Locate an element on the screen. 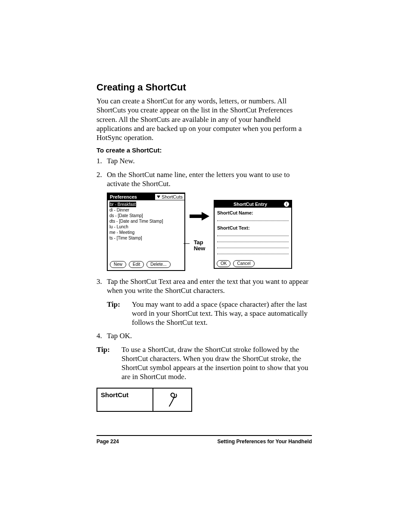  page-heading: Creating a ShortCut is located at coordinates (204, 87).